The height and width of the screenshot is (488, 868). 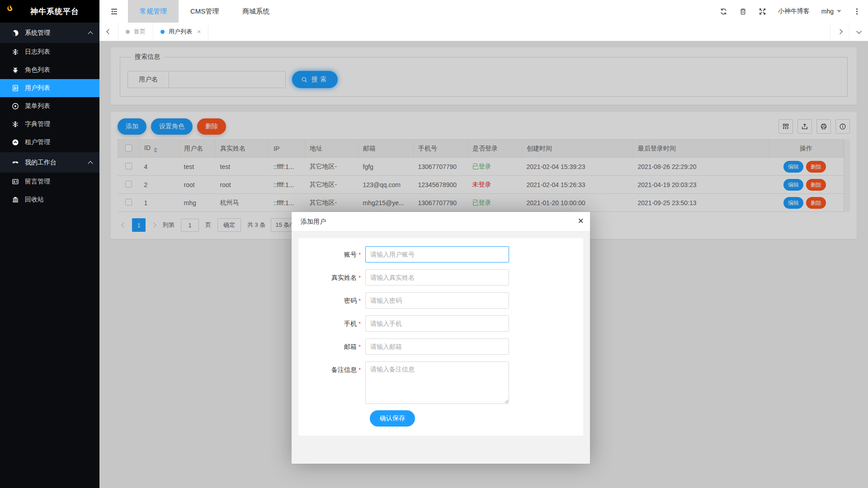 I want to click on remark-label: 备注信息*, so click(x=332, y=370).